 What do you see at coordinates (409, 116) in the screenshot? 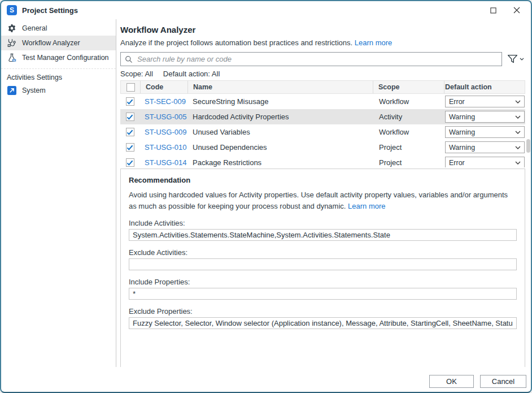
I see `rule-scope: Activity` at bounding box center [409, 116].